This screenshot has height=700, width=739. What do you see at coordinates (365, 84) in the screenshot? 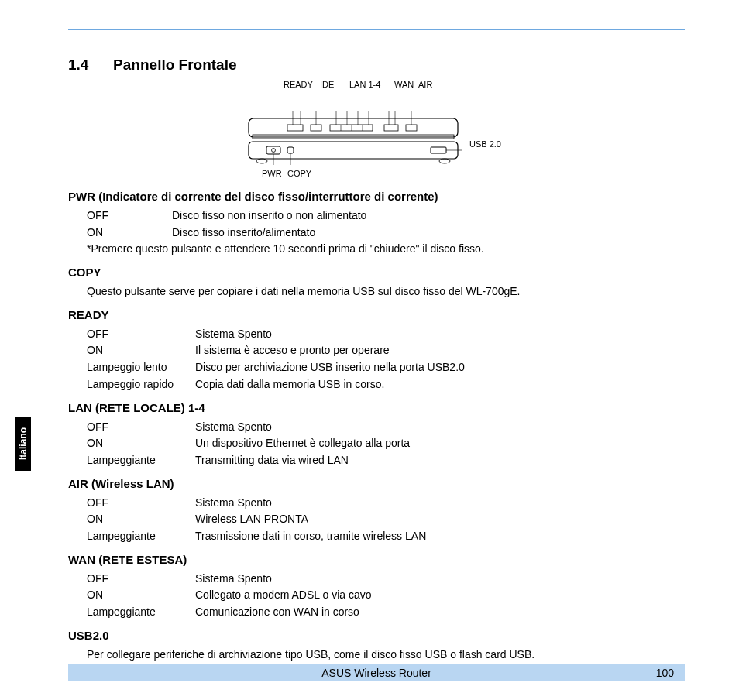
I see `label-lan: LAN 1-4` at bounding box center [365, 84].